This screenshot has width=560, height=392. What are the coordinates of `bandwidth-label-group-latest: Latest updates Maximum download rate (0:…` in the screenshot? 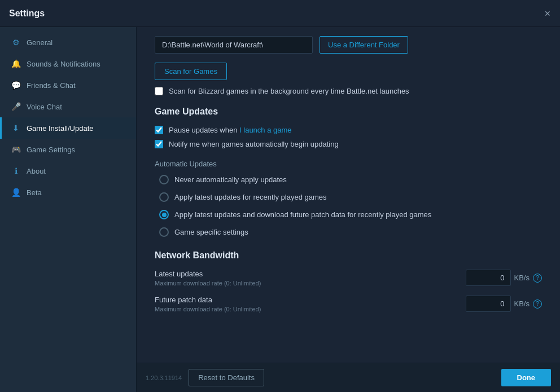 It's located at (306, 278).